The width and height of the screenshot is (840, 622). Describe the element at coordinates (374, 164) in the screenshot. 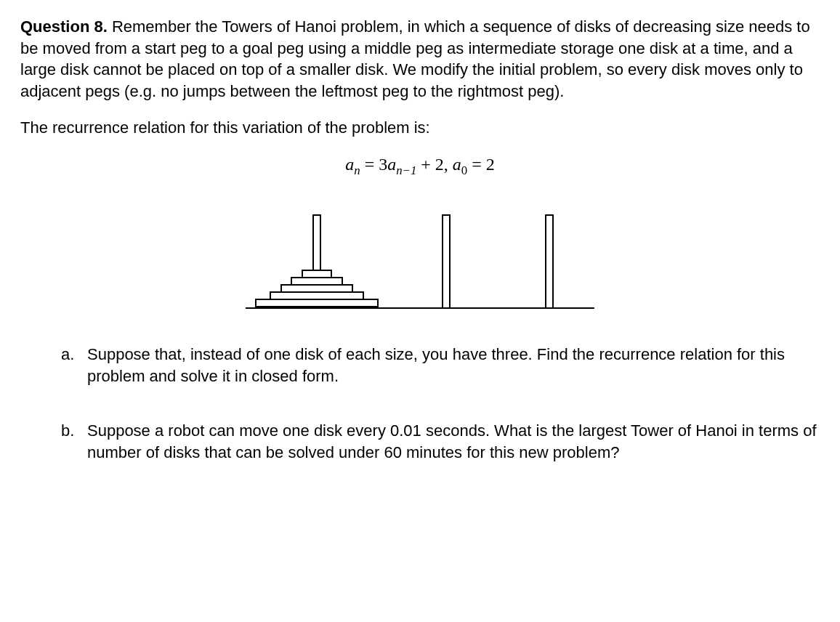

I see `eq-eq1: = 3` at that location.